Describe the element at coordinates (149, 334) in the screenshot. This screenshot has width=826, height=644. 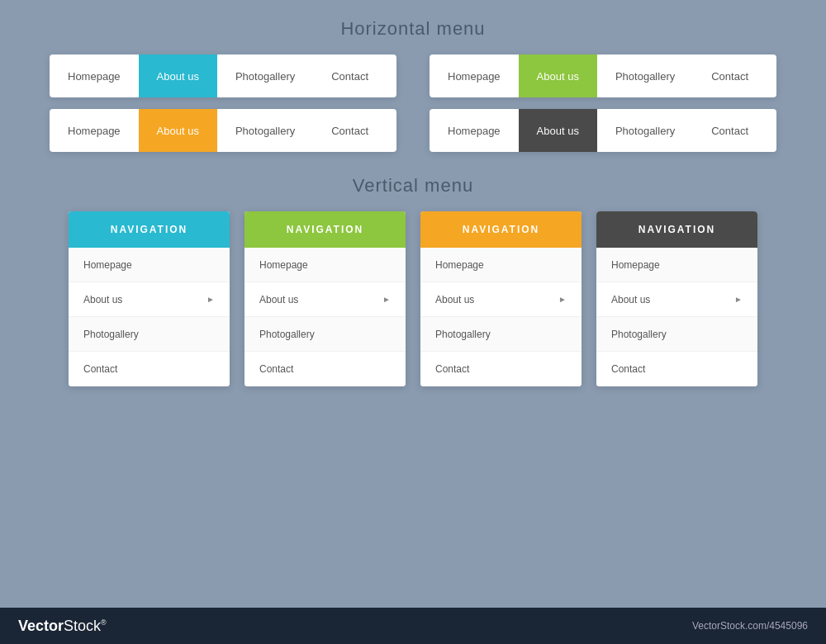
I see `vm1-photo: Photogallery` at that location.